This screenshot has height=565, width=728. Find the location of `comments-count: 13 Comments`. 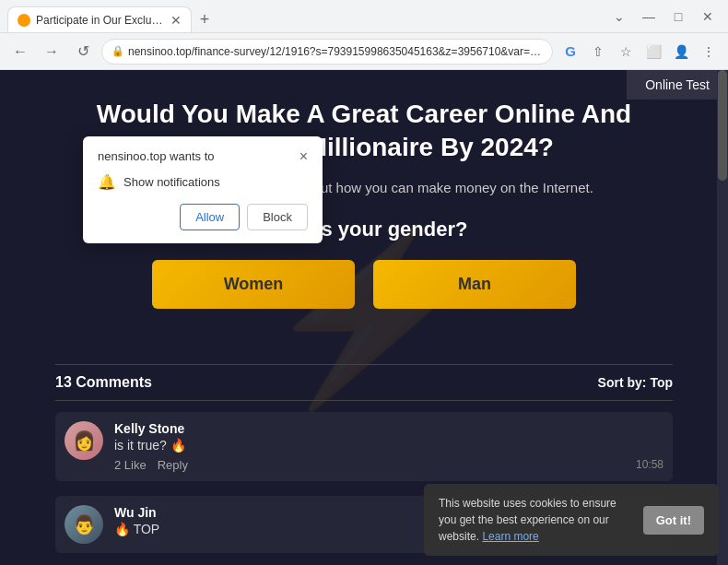

comments-count: 13 Comments is located at coordinates (103, 383).